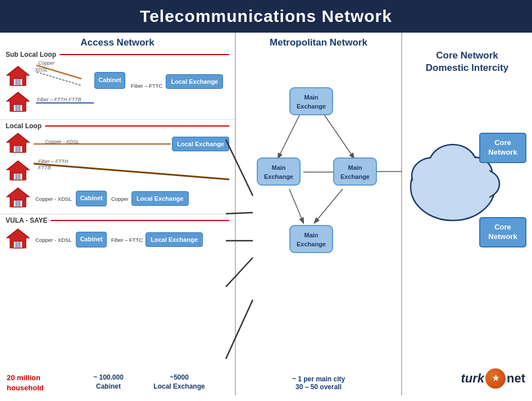  What do you see at coordinates (117, 199) in the screenshot?
I see `local-loop-row3: Copper - XDSL Cabinet Copper Local Excha…` at bounding box center [117, 199].